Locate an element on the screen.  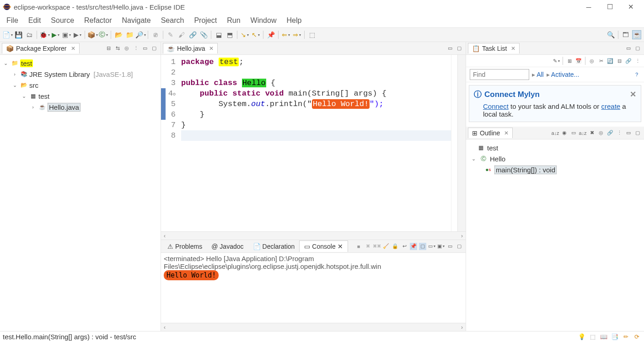
console-body: <terminated> Hello [Java Application] D:… is located at coordinates (313, 288).